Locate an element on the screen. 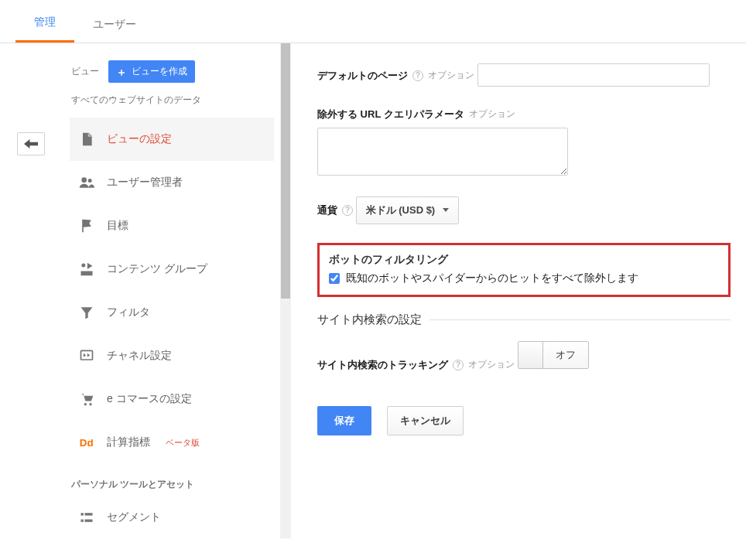 This screenshot has width=746, height=560. toggle-state-label: オフ is located at coordinates (566, 355).